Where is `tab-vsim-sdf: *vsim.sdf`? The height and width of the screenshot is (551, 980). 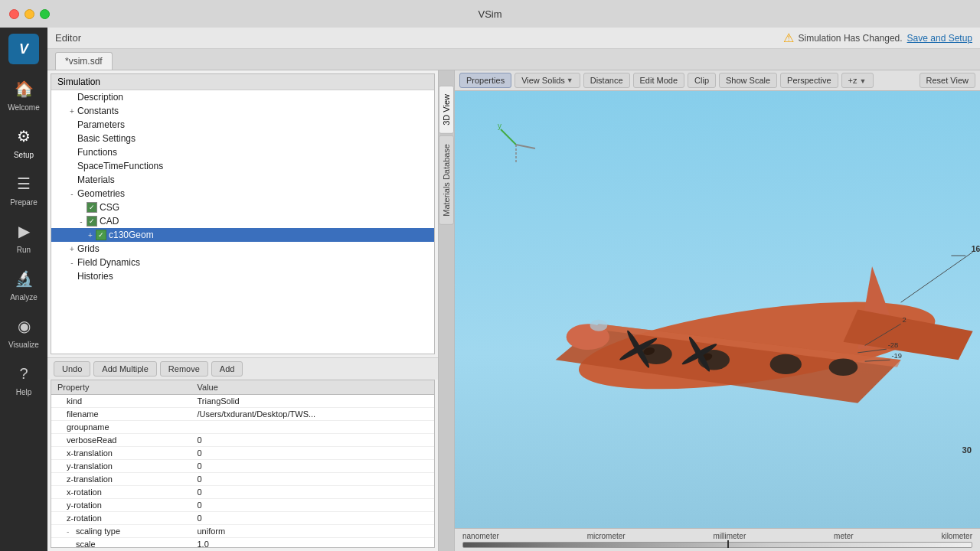
tab-vsim-sdf: *vsim.sdf is located at coordinates (84, 61).